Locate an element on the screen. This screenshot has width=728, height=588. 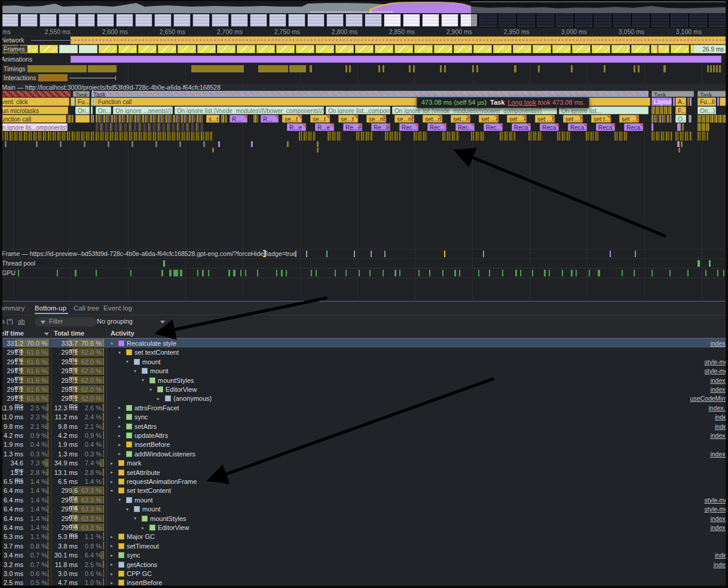
flame-segment: On ignore ...onents\/) is located at coordinates (143, 110).